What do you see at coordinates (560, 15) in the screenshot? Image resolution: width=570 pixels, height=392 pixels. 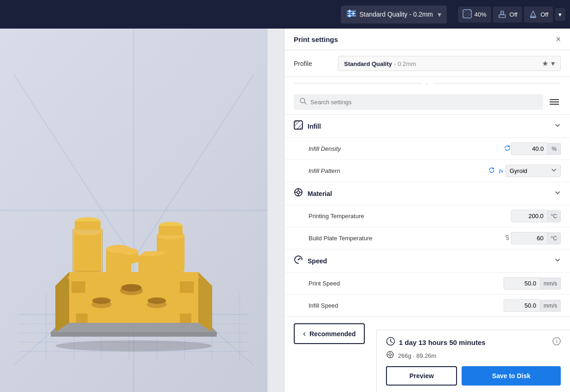 I see `more-dropdown: ▾` at bounding box center [560, 15].